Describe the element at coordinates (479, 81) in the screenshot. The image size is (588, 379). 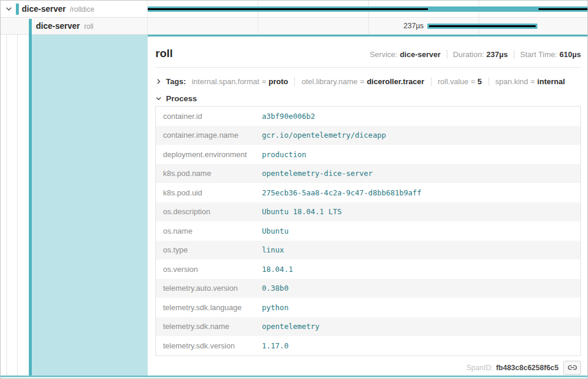
I see `tag-value: 5` at that location.